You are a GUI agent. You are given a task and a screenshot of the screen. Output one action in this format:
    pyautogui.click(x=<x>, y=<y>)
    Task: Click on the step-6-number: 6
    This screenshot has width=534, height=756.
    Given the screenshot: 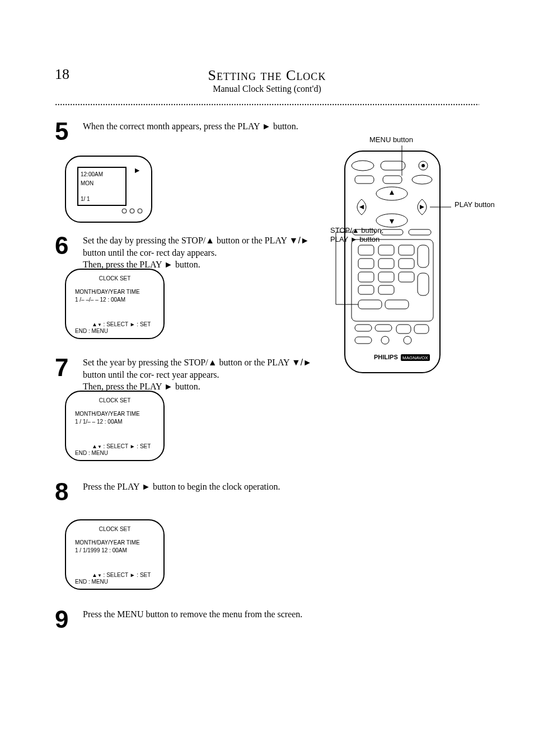 What is the action you would take?
    pyautogui.click(x=62, y=246)
    